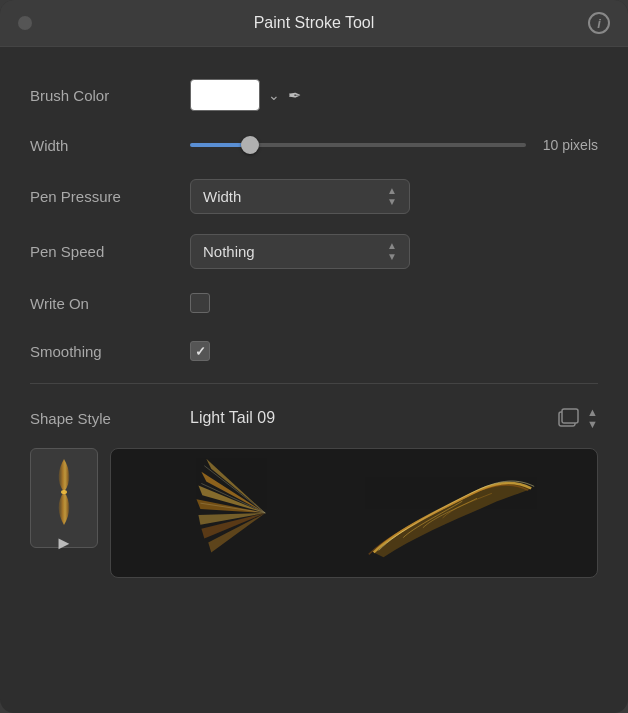  What do you see at coordinates (229, 252) in the screenshot?
I see `pen-speed-value: Nothing` at bounding box center [229, 252].